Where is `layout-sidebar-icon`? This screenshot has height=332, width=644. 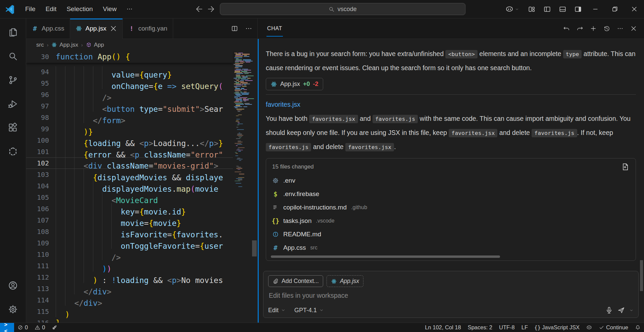 layout-sidebar-icon is located at coordinates (547, 9).